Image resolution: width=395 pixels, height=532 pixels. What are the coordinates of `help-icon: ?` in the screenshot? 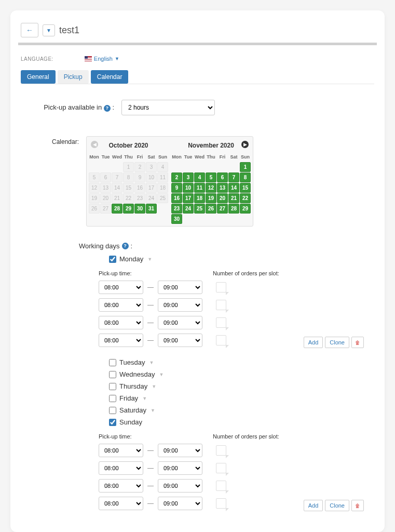 It's located at (107, 108).